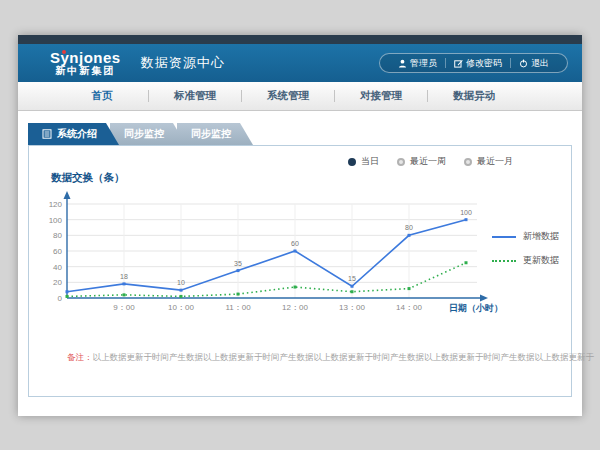 This screenshot has width=600, height=450. Describe the element at coordinates (64, 52) in the screenshot. I see `logo-red-dot-icon` at that location.